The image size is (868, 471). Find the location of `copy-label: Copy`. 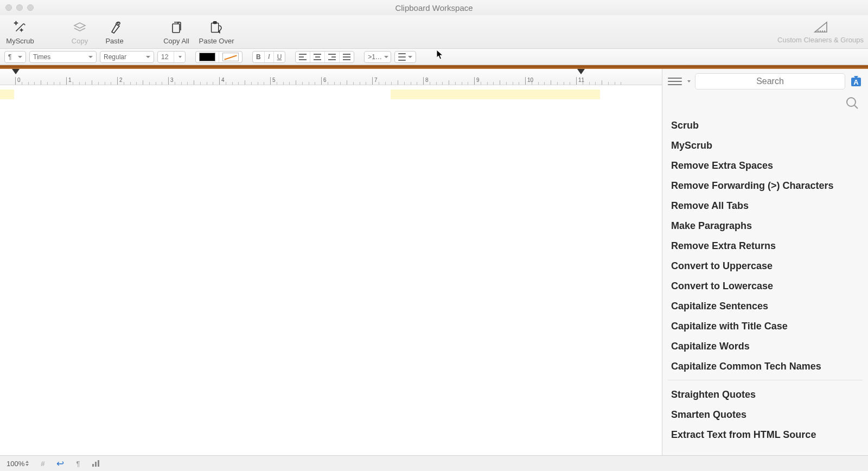

copy-label: Copy is located at coordinates (80, 41).